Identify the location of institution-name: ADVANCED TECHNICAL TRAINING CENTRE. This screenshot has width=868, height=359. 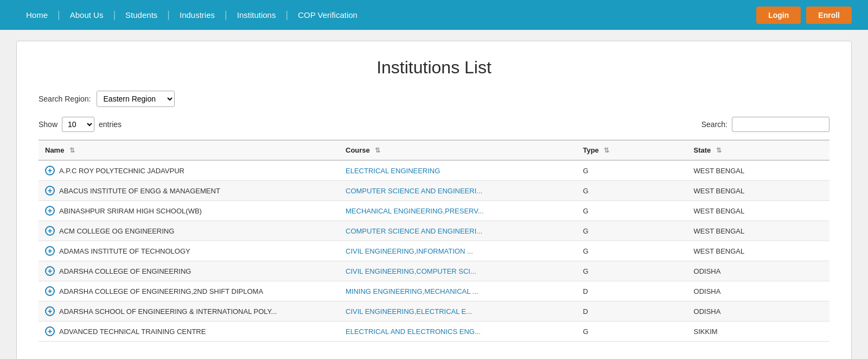
(132, 331).